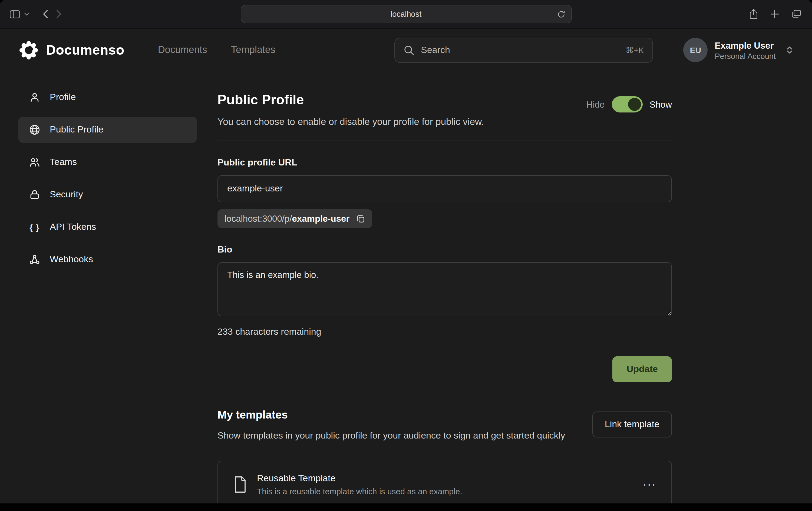 The height and width of the screenshot is (511, 812). What do you see at coordinates (444, 189) in the screenshot?
I see `profile-url-input` at bounding box center [444, 189].